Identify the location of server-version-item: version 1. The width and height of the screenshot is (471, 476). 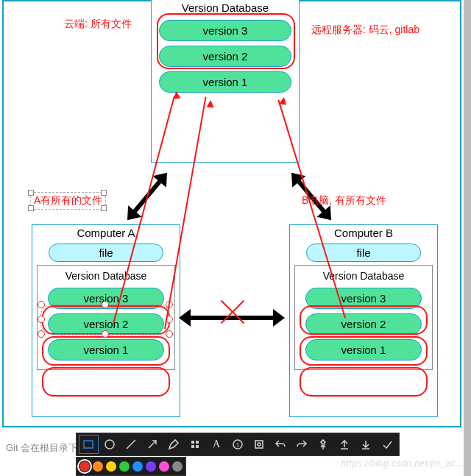
(225, 82).